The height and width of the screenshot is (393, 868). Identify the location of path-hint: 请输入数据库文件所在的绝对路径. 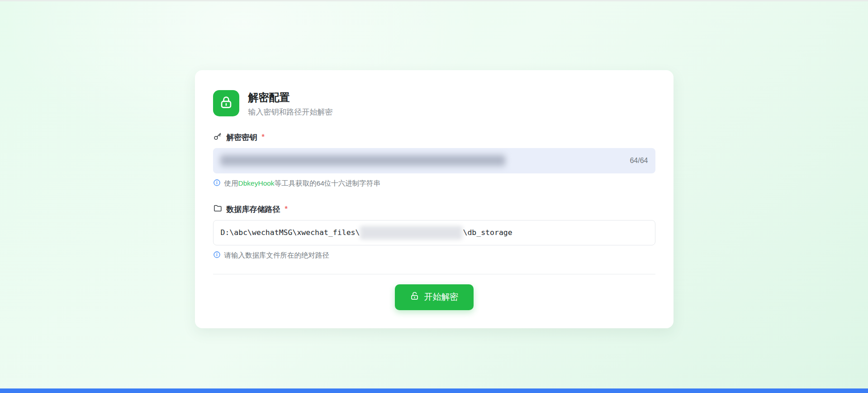
(434, 255).